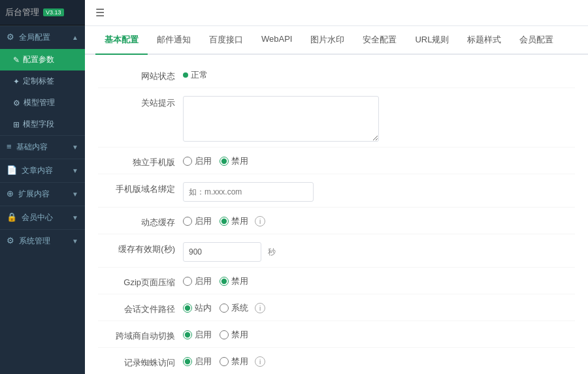  I want to click on radio-path-system-input, so click(224, 308).